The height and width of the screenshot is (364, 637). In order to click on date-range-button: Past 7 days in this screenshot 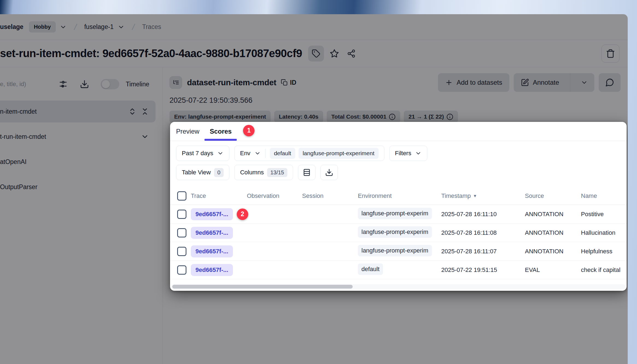, I will do `click(203, 153)`.